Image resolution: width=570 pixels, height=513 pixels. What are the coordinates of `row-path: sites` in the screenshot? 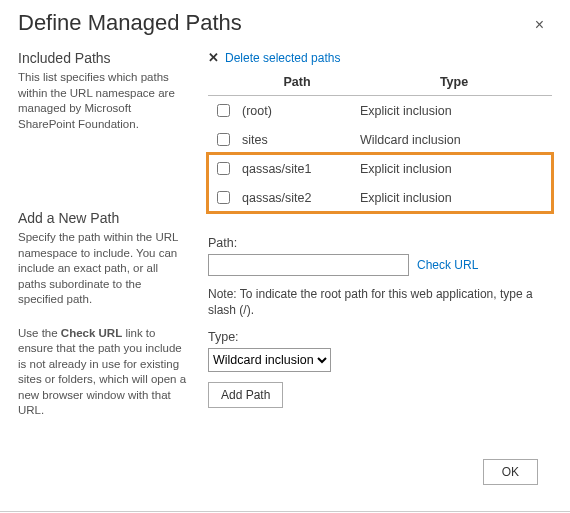 It's located at (297, 140).